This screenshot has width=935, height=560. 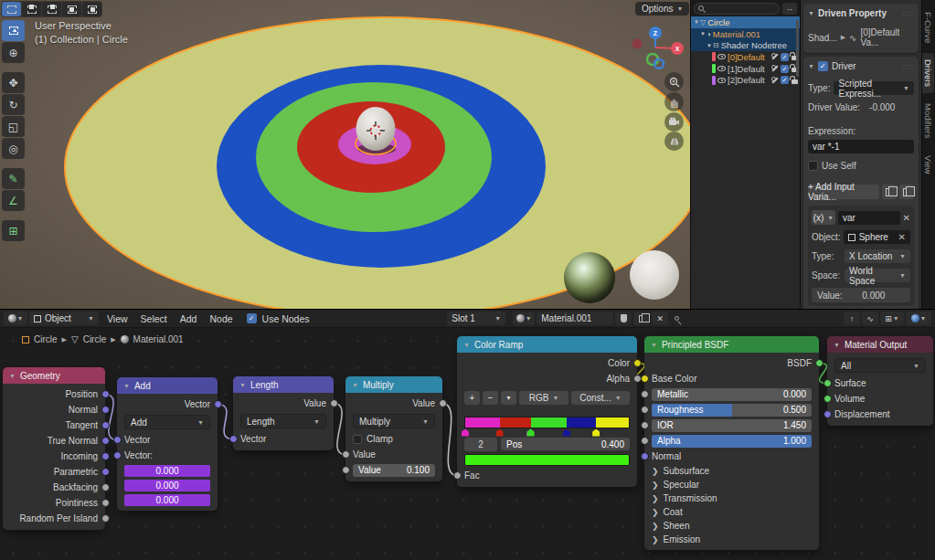 What do you see at coordinates (874, 88) in the screenshot?
I see `driver-type-dropdown: Scripted Expressi...▼` at bounding box center [874, 88].